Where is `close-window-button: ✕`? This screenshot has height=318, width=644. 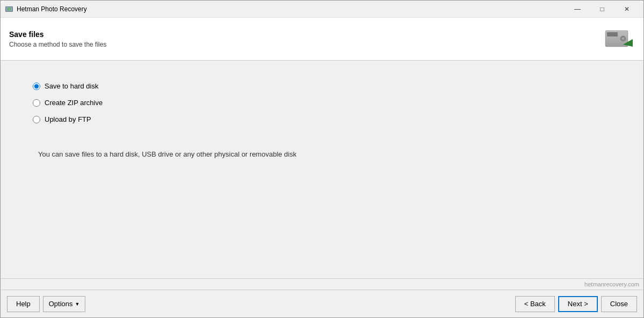 close-window-button: ✕ is located at coordinates (627, 9).